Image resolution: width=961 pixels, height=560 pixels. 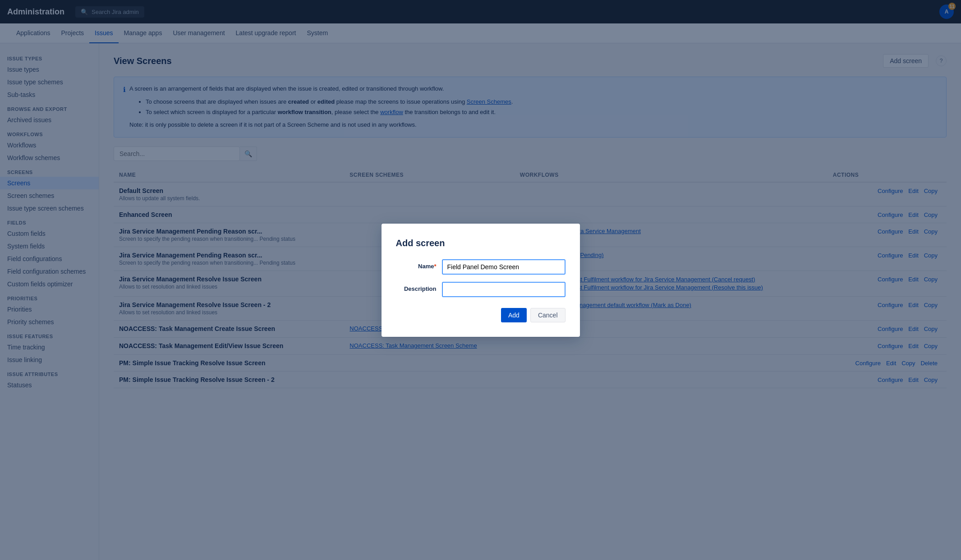 What do you see at coordinates (481, 280) in the screenshot?
I see `add-screen-modal: Add screen Name* Description Add Cancel` at bounding box center [481, 280].